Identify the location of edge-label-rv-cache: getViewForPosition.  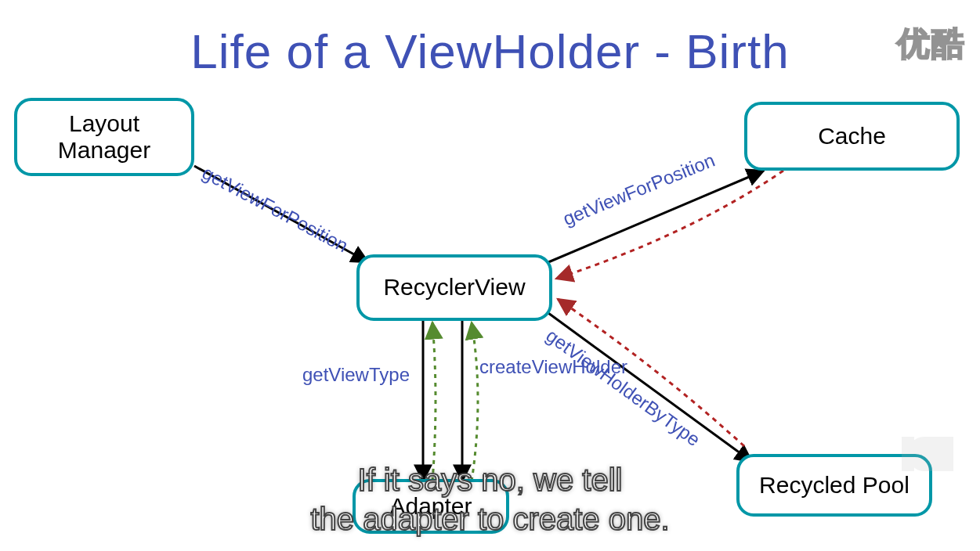
(639, 189).